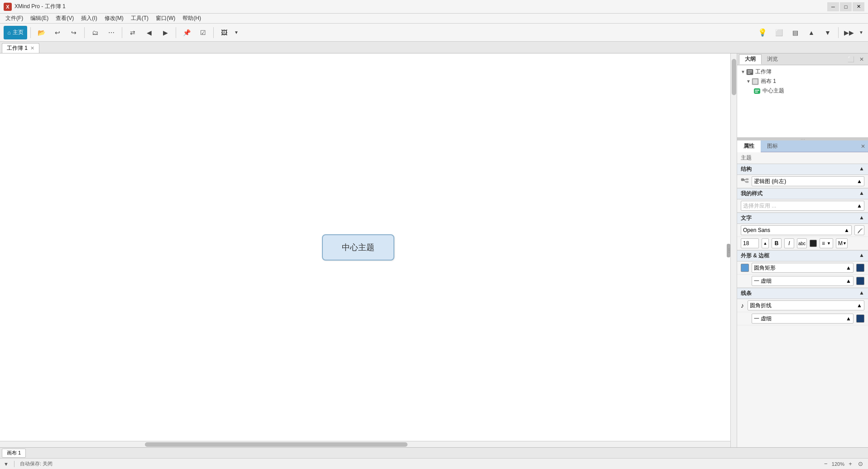 Image resolution: width=868 pixels, height=469 pixels. Describe the element at coordinates (111, 33) in the screenshot. I see `ellipsis-button: ⋯` at that location.